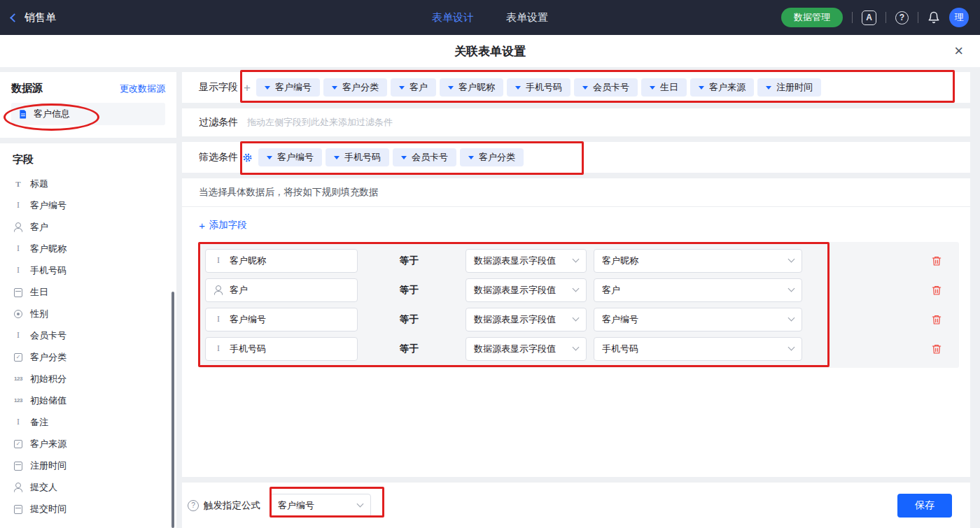  What do you see at coordinates (94, 249) in the screenshot?
I see `sidebar-field-item: 客户昵称` at bounding box center [94, 249].